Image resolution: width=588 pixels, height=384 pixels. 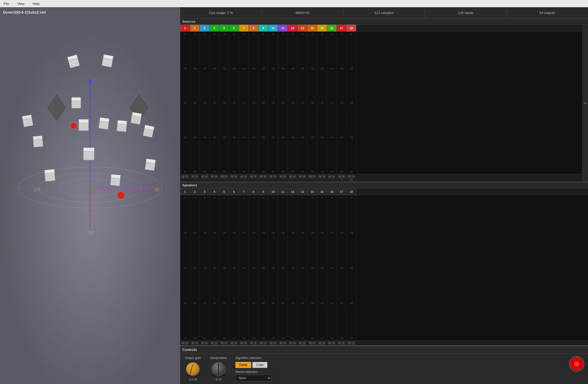 What do you see at coordinates (265, 343) in the screenshot?
I see `speaker-solo-9: s` at bounding box center [265, 343].